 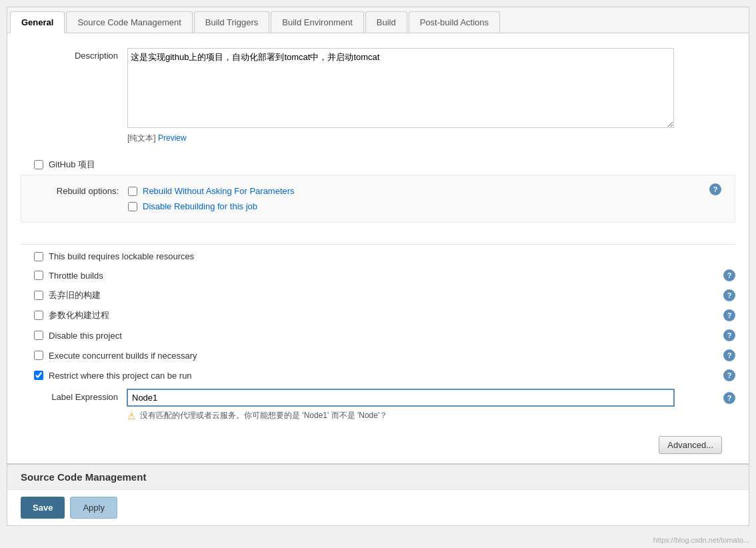 I want to click on rebuild-option-1-checkbox, so click(x=133, y=191).